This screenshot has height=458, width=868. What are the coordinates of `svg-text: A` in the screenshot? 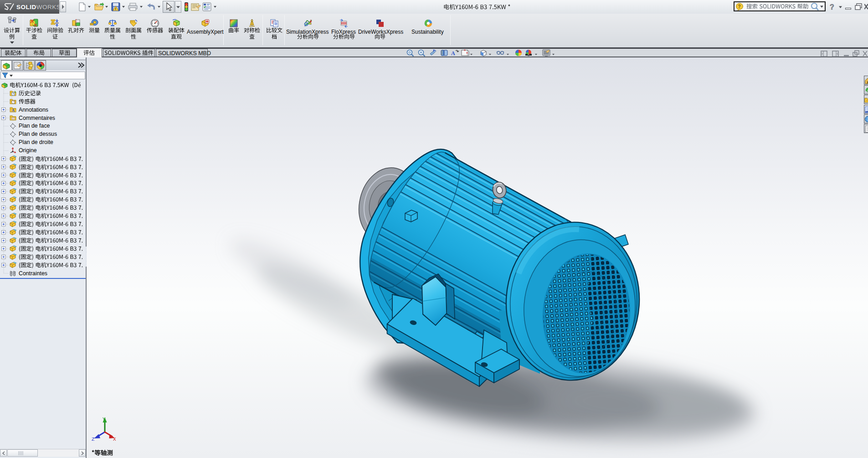 It's located at (14, 110).